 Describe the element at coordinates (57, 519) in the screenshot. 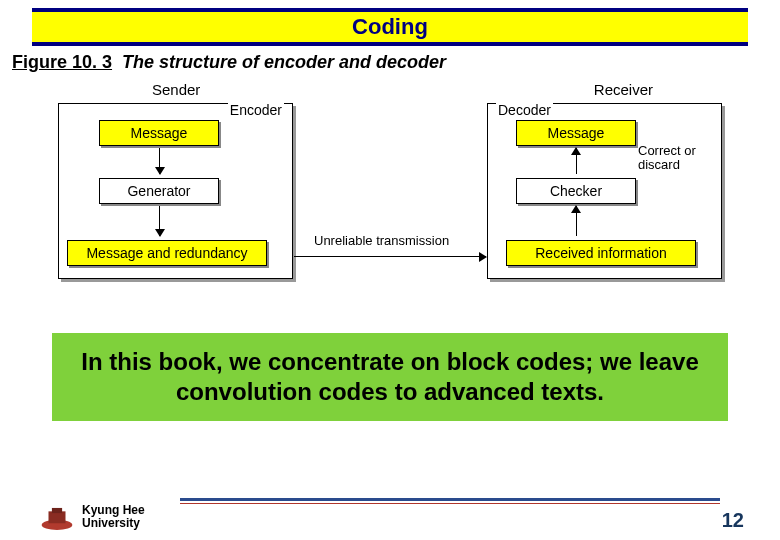

I see `university-logo-icon` at that location.